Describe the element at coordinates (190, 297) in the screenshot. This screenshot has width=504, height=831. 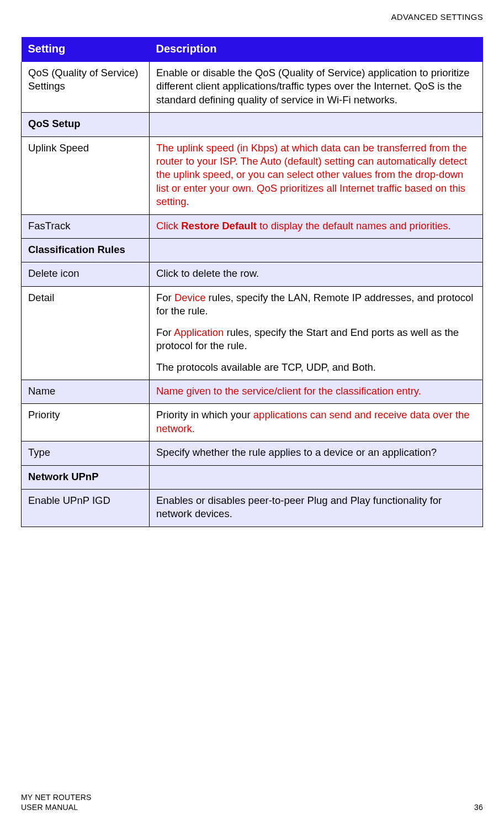
I see `highlight-text: Device` at that location.